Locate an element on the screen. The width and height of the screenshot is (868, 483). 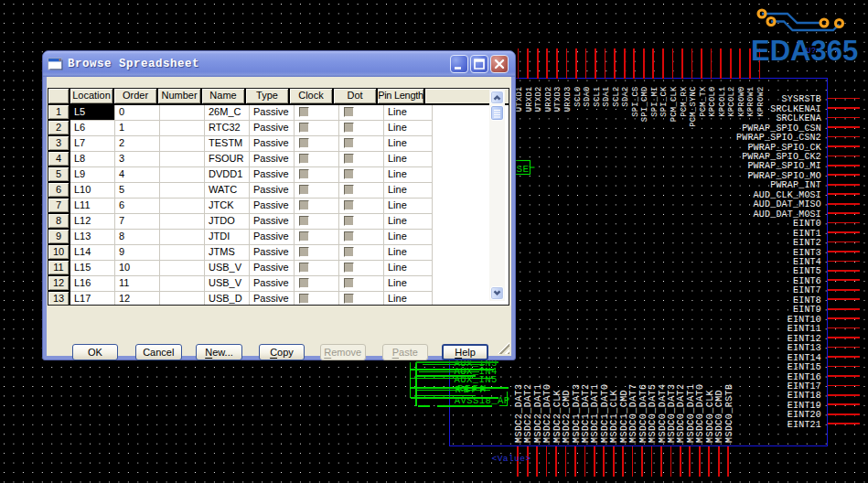
cell-order: 2 is located at coordinates (137, 145).